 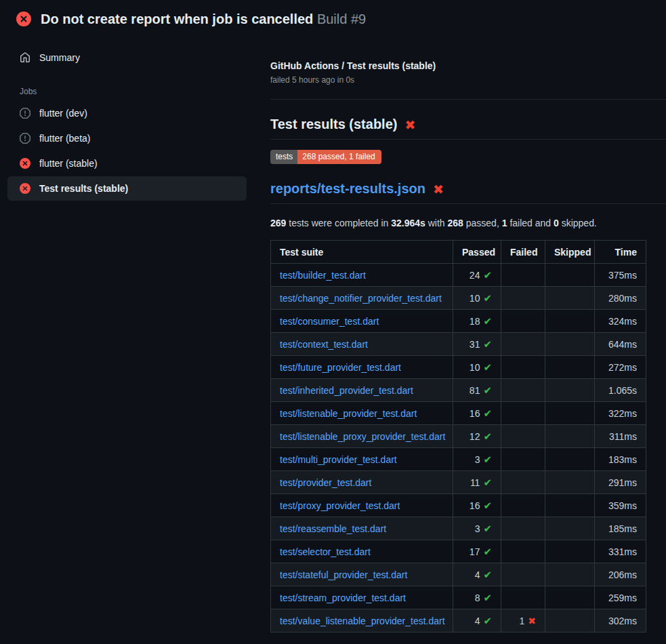 What do you see at coordinates (468, 99) in the screenshot?
I see `divider` at bounding box center [468, 99].